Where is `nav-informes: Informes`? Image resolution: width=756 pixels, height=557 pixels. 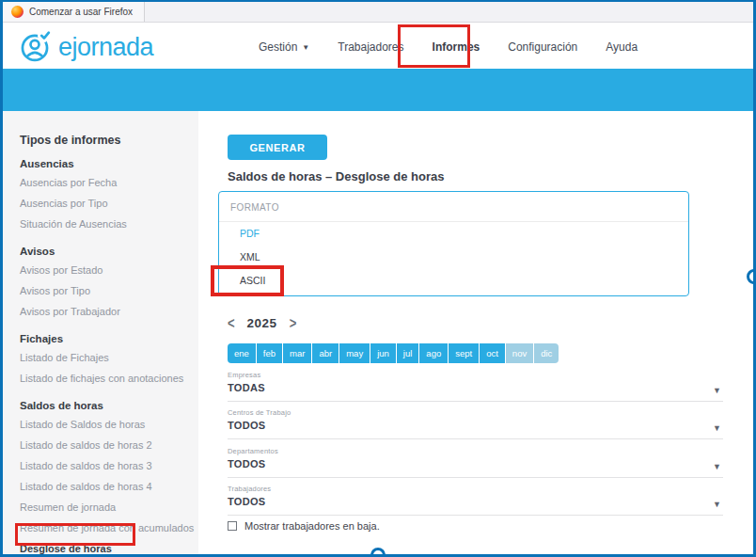
nav-informes: Informes is located at coordinates (457, 47).